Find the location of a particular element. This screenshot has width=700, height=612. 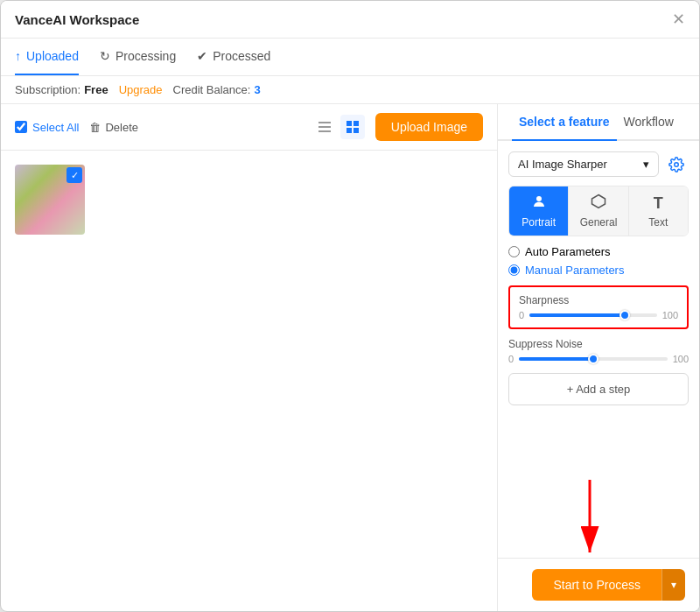

sharpness-fill is located at coordinates (578, 315).